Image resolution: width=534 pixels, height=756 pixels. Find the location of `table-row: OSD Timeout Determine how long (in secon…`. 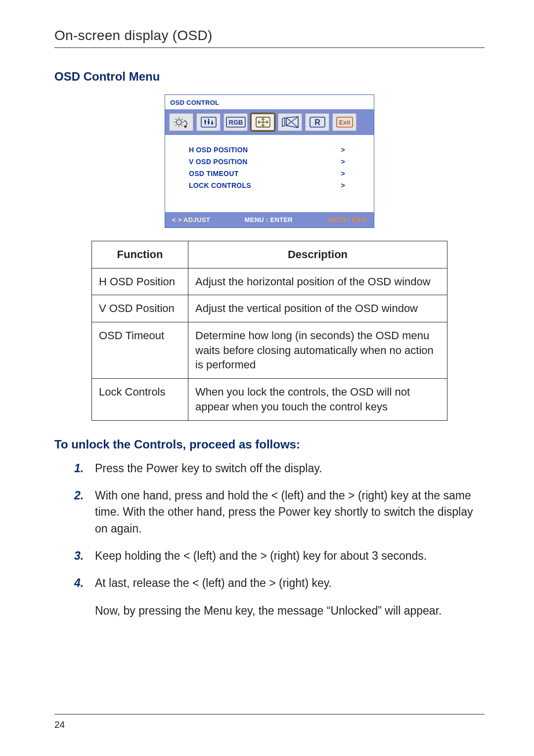

table-row: OSD Timeout Determine how long (in secon… is located at coordinates (270, 351).